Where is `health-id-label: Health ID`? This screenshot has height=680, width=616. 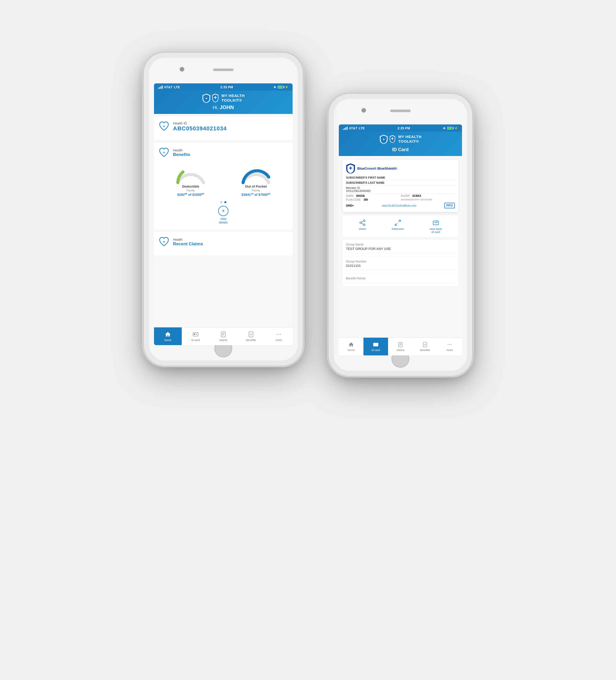 health-id-label: Health ID is located at coordinates (200, 123).